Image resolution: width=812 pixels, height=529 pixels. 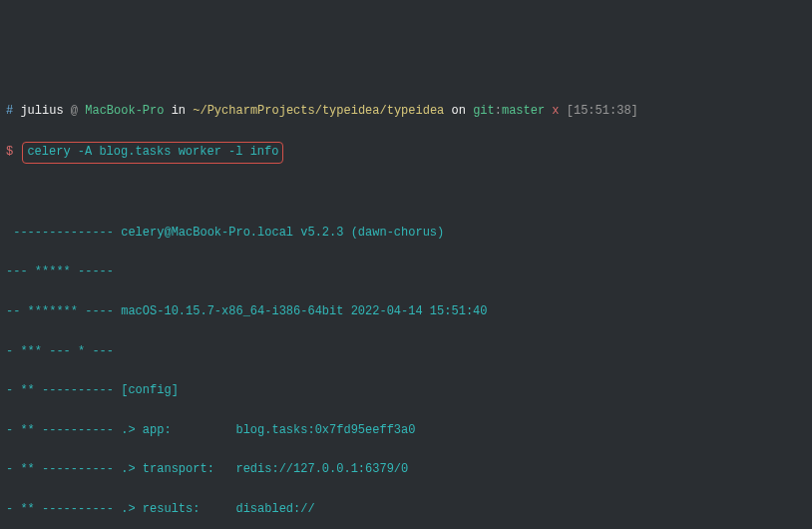 What do you see at coordinates (603, 111) in the screenshot?
I see `prompt-time: [15:51:38]` at bounding box center [603, 111].